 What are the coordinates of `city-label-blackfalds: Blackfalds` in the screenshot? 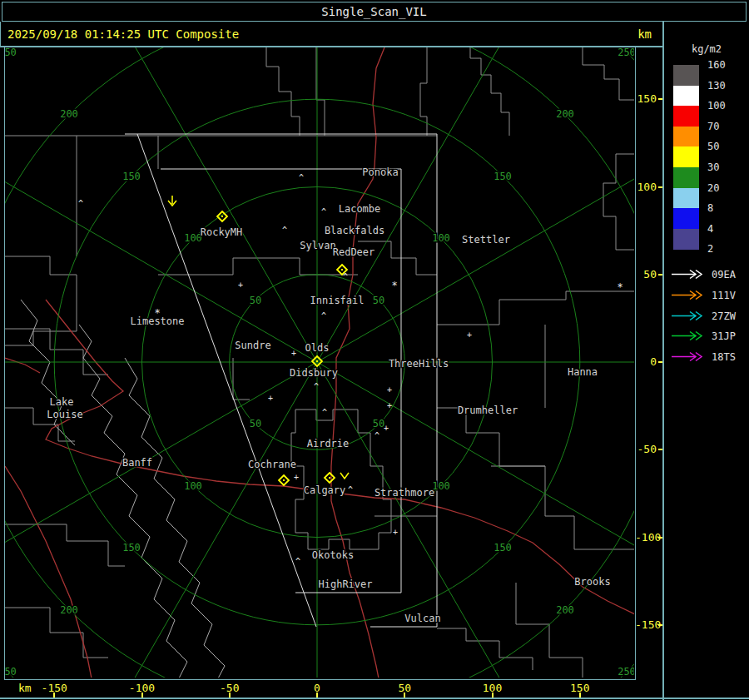 It's located at (355, 231).